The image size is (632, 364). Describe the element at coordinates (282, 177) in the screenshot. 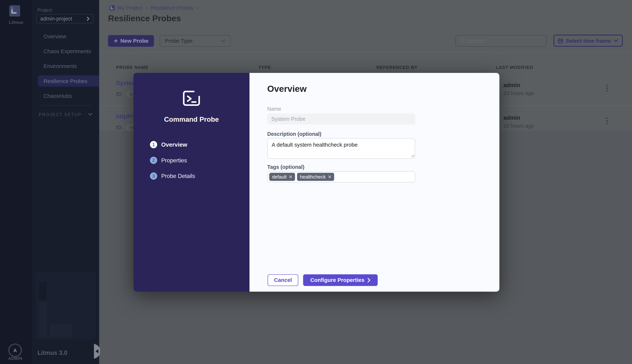

I see `tag-chip-default: default` at that location.